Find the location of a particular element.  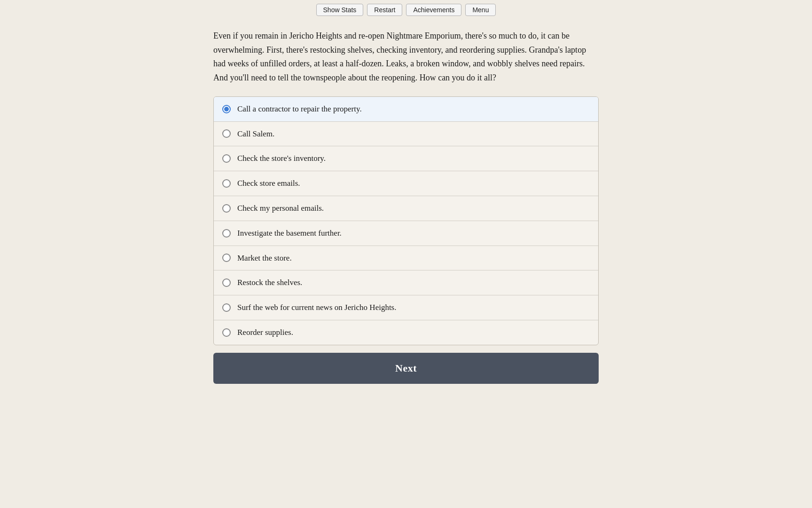

next-button-container: Next is located at coordinates (406, 368).